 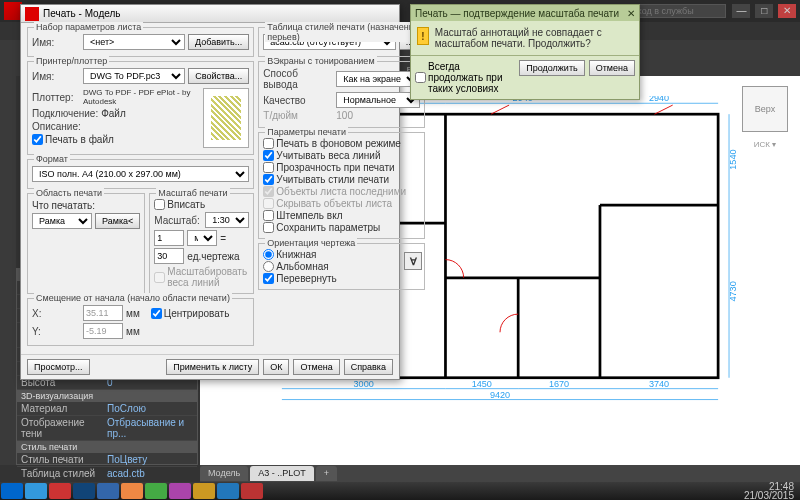 I want to click on warning-icon: !, so click(x=423, y=36).